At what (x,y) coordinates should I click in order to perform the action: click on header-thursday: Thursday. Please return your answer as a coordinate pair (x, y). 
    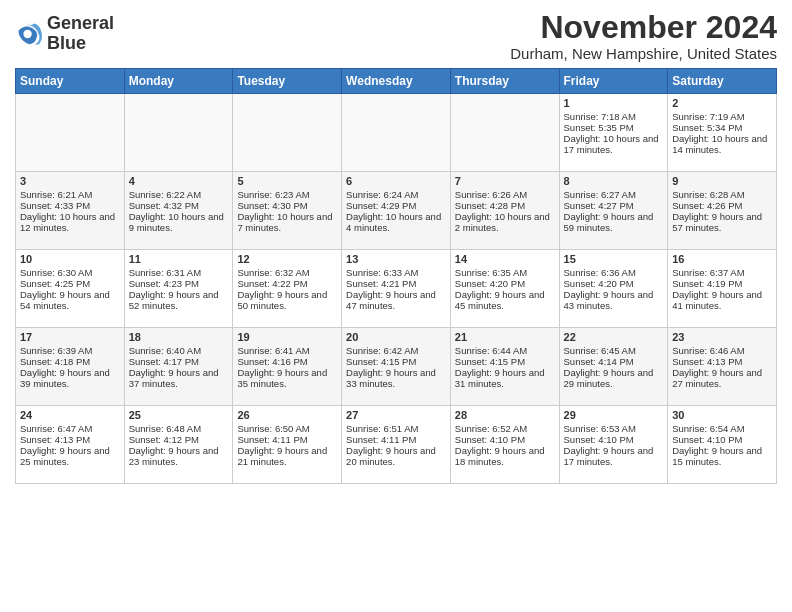
    Looking at the image, I should click on (504, 82).